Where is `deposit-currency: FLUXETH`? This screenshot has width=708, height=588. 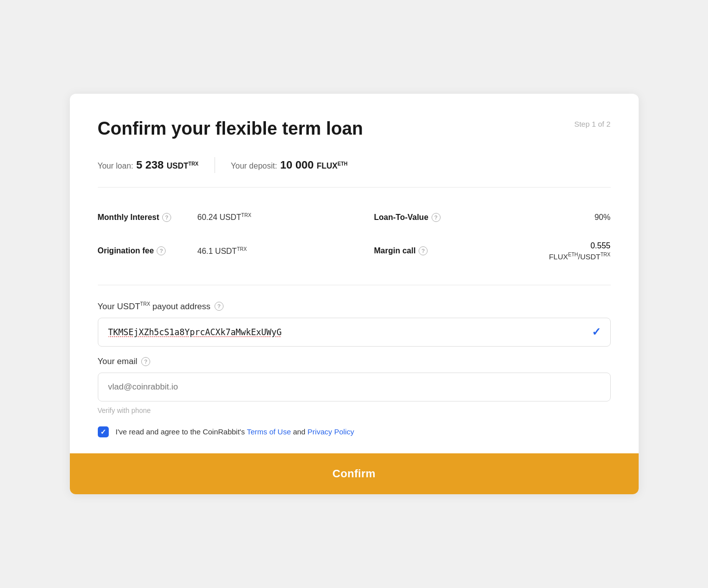 deposit-currency: FLUXETH is located at coordinates (332, 166).